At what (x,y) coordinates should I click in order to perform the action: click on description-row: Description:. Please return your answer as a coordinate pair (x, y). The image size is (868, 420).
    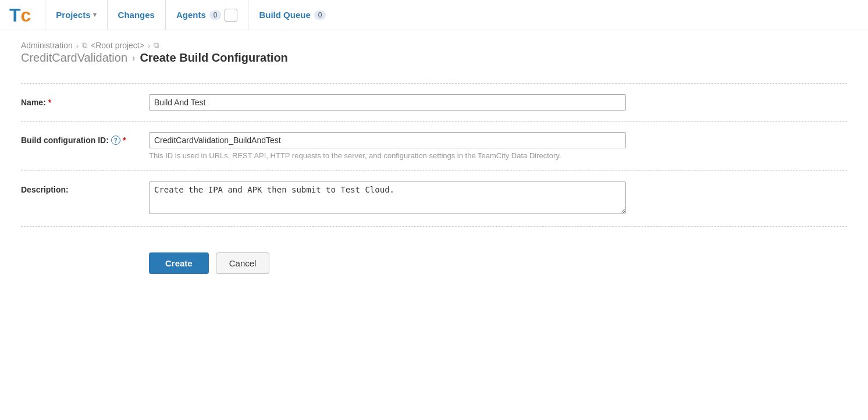
    Looking at the image, I should click on (434, 199).